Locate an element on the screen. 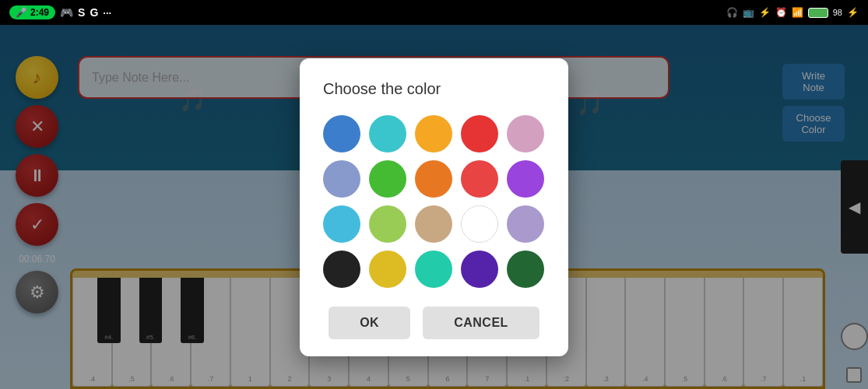 Image resolution: width=868 pixels, height=389 pixels. mic-pill: 🎤 2:49 is located at coordinates (33, 12).